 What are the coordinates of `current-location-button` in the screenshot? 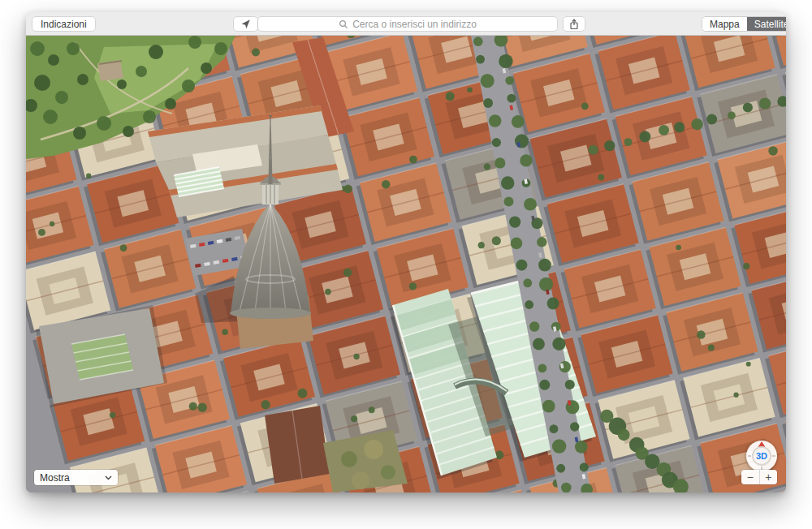 It's located at (245, 24).